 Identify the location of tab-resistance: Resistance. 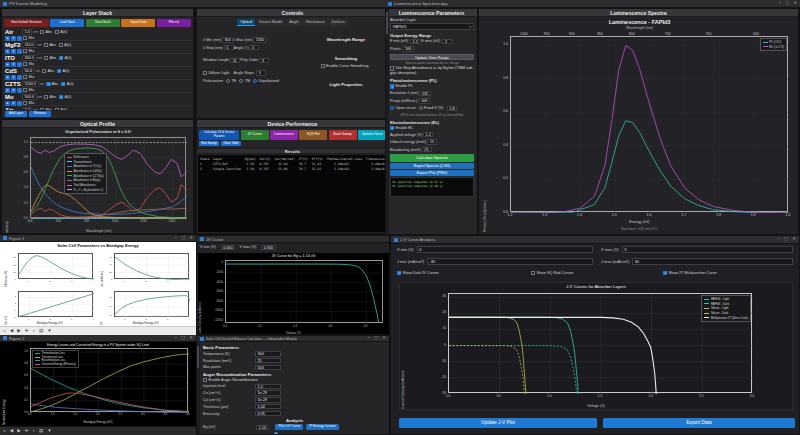
(316, 22).